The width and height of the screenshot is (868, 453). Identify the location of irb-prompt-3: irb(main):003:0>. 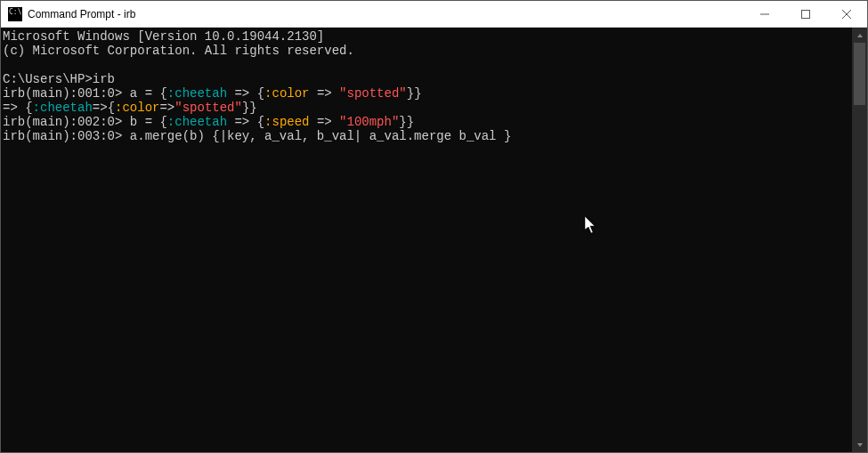
(66, 136).